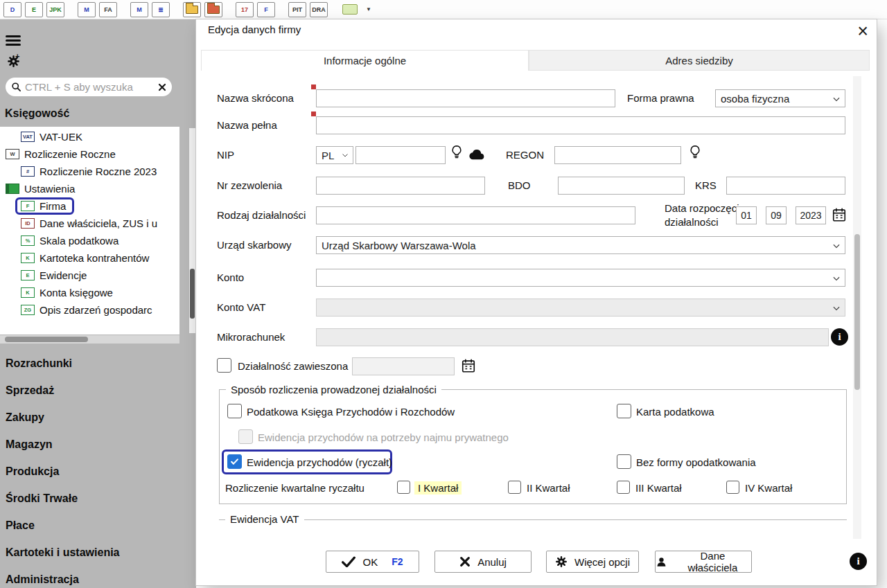 Image resolution: width=887 pixels, height=588 pixels. I want to click on sidebar-item-srodki-trwale: Środki Trwałe, so click(98, 499).